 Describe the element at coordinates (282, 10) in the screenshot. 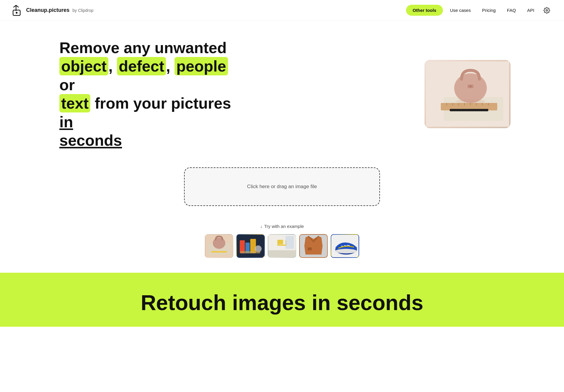

I see `header: Cleanup.pictures by Clipdrop Other tools…` at that location.